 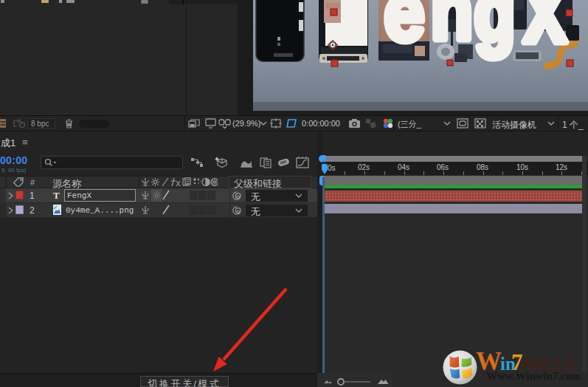 I want to click on svg-text: Www.Winwin7.com, so click(x=534, y=376).